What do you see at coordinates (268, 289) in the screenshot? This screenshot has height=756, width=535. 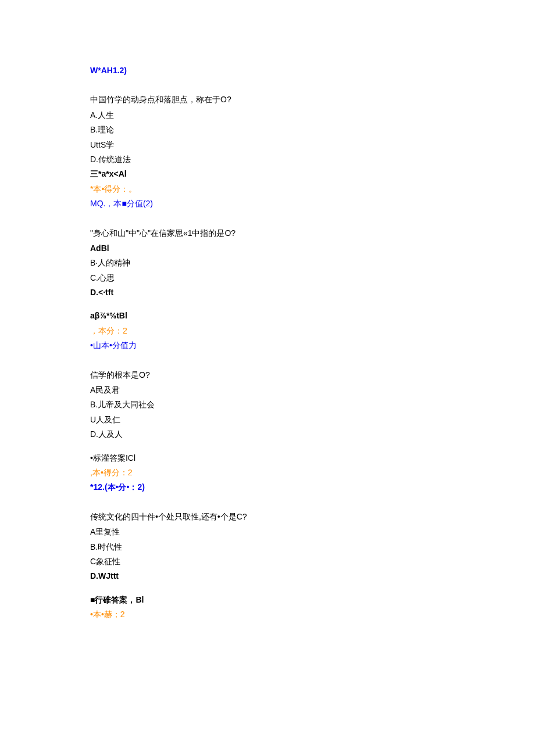 I see `question-10: "身心和山"中"心"在信家思«1中指的是O? AdBl B·人的精神 C.心思 …` at bounding box center [268, 289].